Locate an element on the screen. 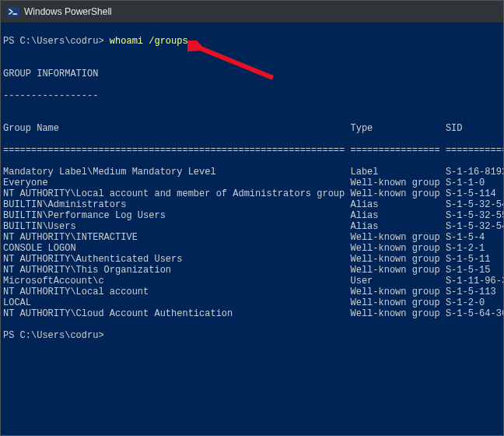 This screenshot has width=504, height=436. table-row: NT AUTHORITY\INTERACTIVE Well-known grou… is located at coordinates (252, 237).